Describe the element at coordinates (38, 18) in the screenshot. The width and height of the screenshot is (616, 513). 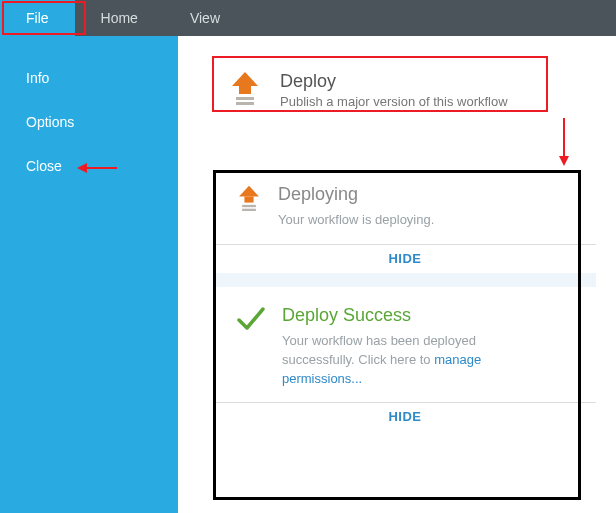
I see `tab-file: File` at that location.